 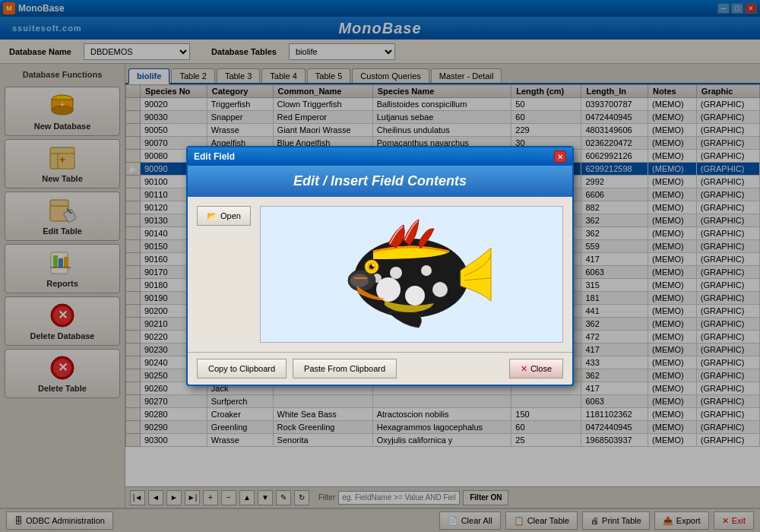 What do you see at coordinates (223, 274) in the screenshot?
I see `modal-left-panel: 📂 Open` at bounding box center [223, 274].